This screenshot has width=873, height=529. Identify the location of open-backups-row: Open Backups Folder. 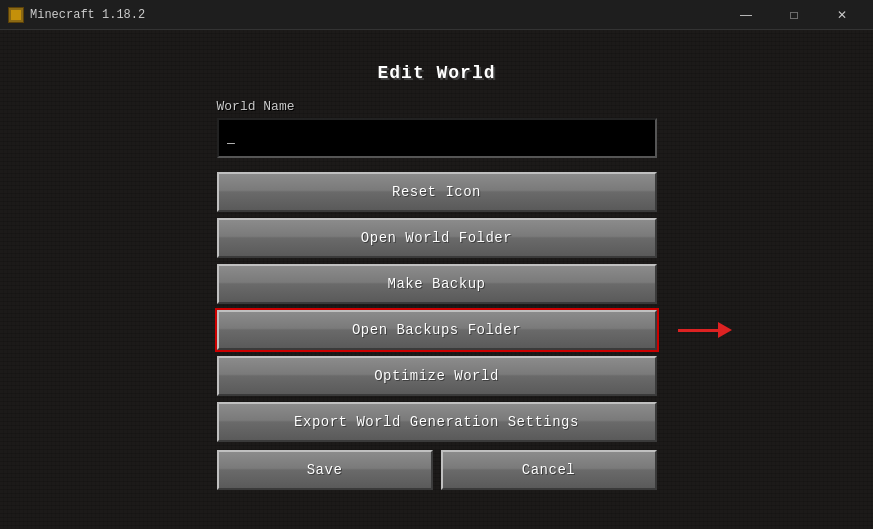
(437, 330).